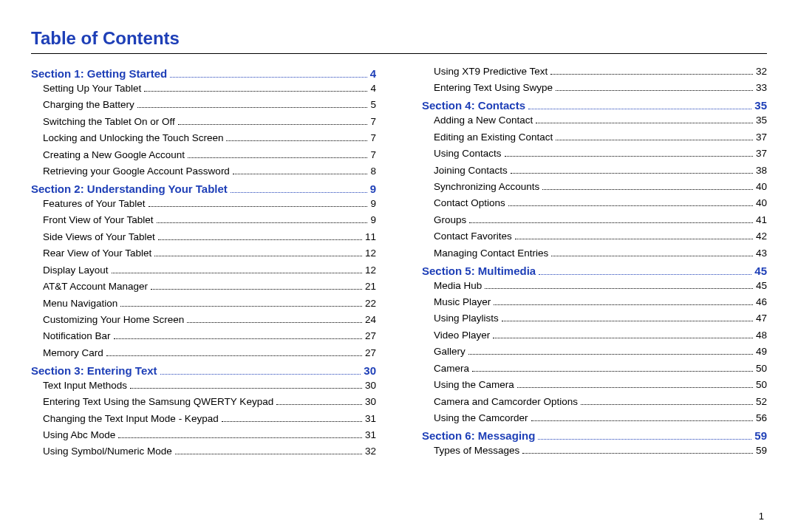  I want to click on section-label: Section 3: Entering Text, so click(95, 371).